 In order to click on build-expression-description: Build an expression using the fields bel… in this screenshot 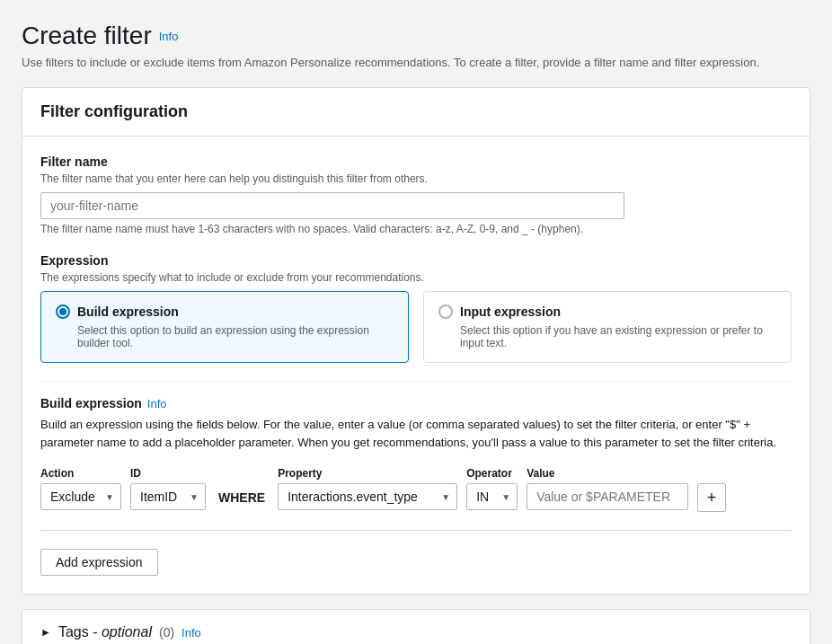, I will do `click(416, 433)`.